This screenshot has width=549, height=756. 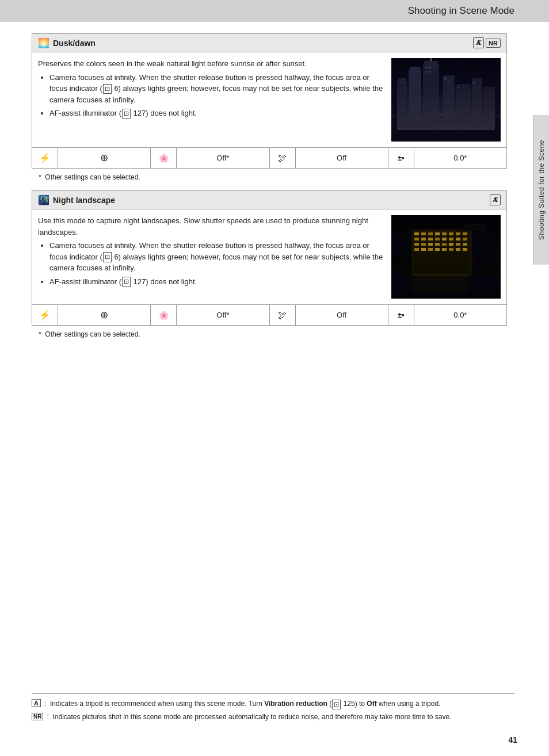 What do you see at coordinates (282, 158) in the screenshot?
I see `vr-icon: 🕊` at bounding box center [282, 158].